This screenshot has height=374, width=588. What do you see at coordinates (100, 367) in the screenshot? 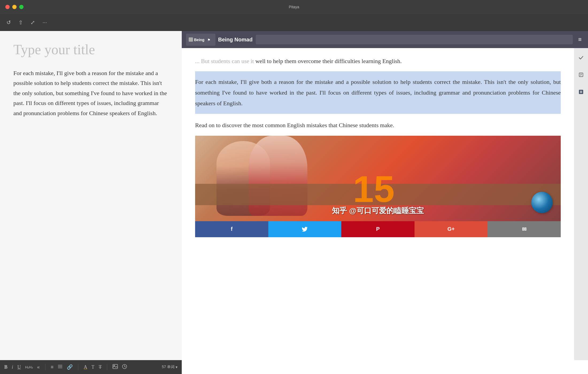
I see `strikethrough-button: T` at bounding box center [100, 367].